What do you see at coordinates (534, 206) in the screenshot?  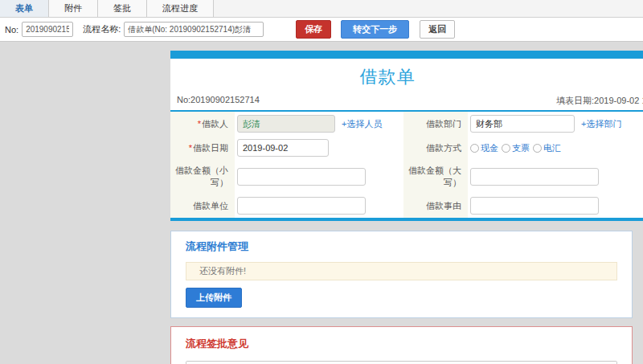 I see `borrow-reason-input` at bounding box center [534, 206].